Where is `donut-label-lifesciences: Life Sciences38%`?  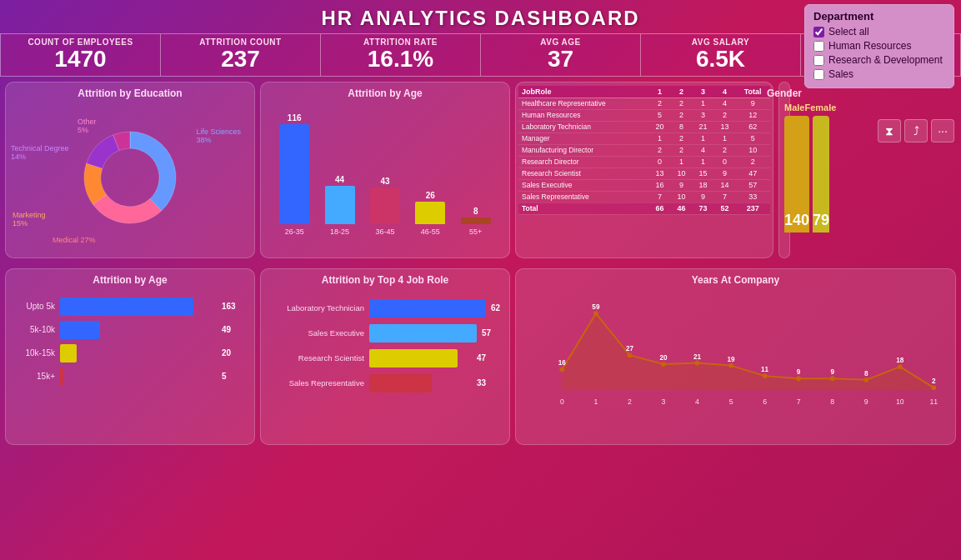 donut-label-lifesciences: Life Sciences38% is located at coordinates (218, 136).